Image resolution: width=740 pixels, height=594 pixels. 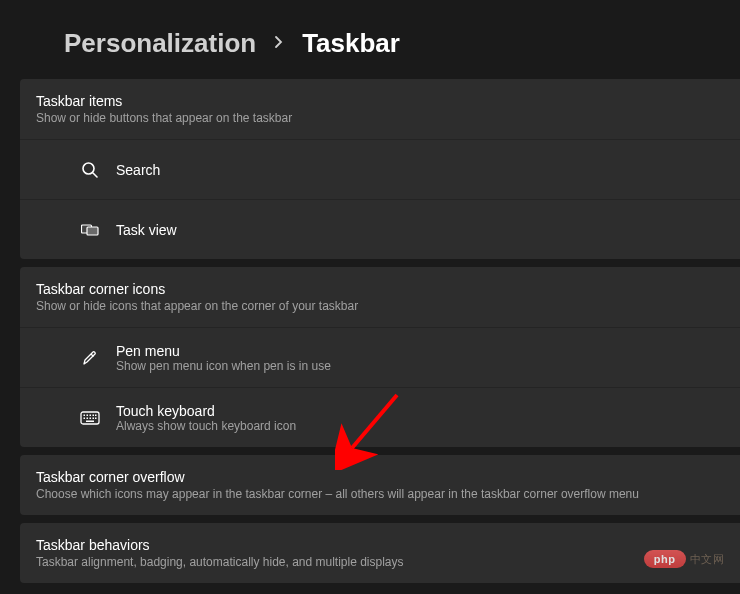 I want to click on corner-icons-header: Taskbar corner icons Show or hide icons …, so click(x=380, y=297).